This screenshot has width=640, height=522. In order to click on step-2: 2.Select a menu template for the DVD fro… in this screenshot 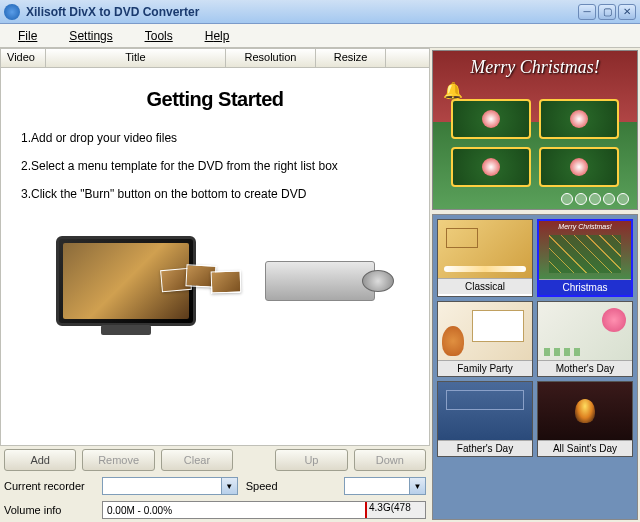, I will do `click(215, 166)`.